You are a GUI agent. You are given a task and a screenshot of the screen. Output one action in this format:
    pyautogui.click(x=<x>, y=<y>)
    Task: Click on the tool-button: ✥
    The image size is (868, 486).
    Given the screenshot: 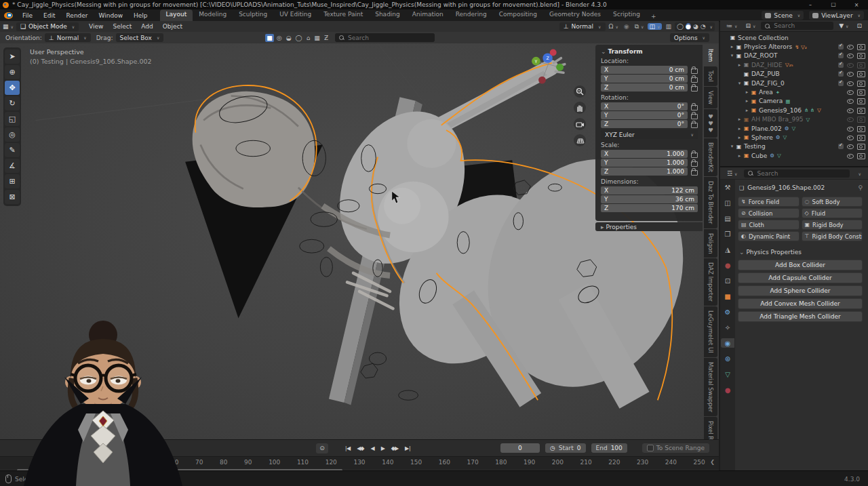 What is the action you would take?
    pyautogui.click(x=12, y=88)
    